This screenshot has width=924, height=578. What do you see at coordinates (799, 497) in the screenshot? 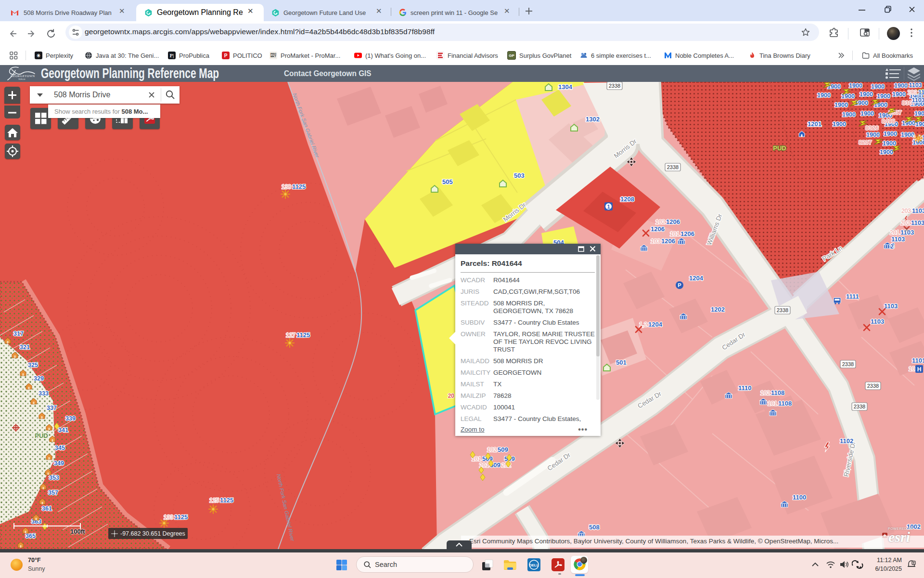
I see `svg-text: 1100` at bounding box center [799, 497].